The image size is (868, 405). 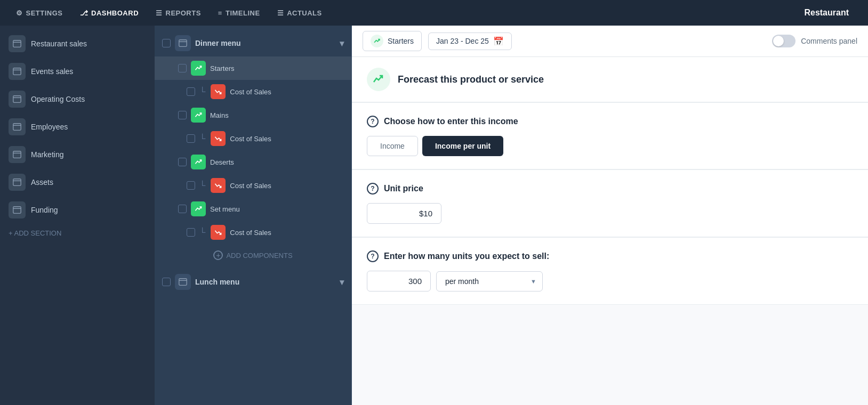 What do you see at coordinates (198, 115) in the screenshot?
I see `mains-trend-icon` at bounding box center [198, 115].